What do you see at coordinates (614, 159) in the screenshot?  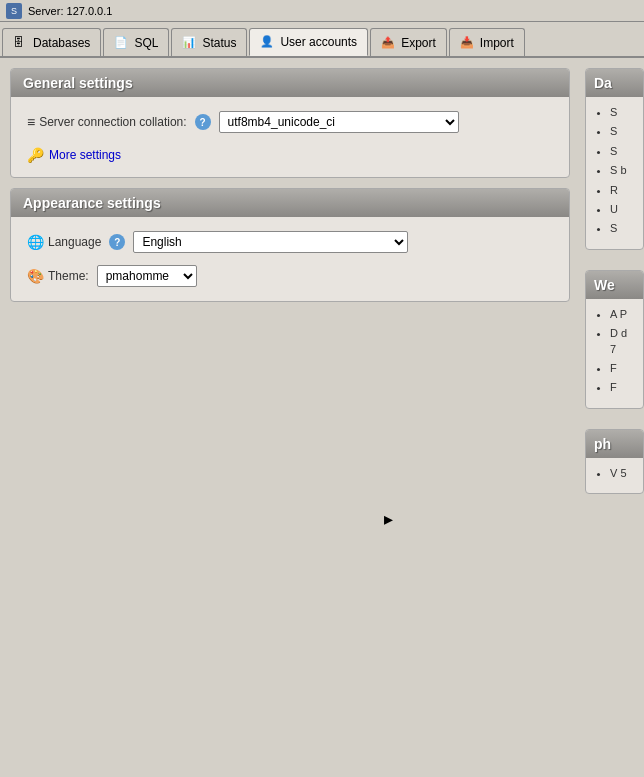 I see `right-data-section: Da S S S S b R U S` at bounding box center [614, 159].